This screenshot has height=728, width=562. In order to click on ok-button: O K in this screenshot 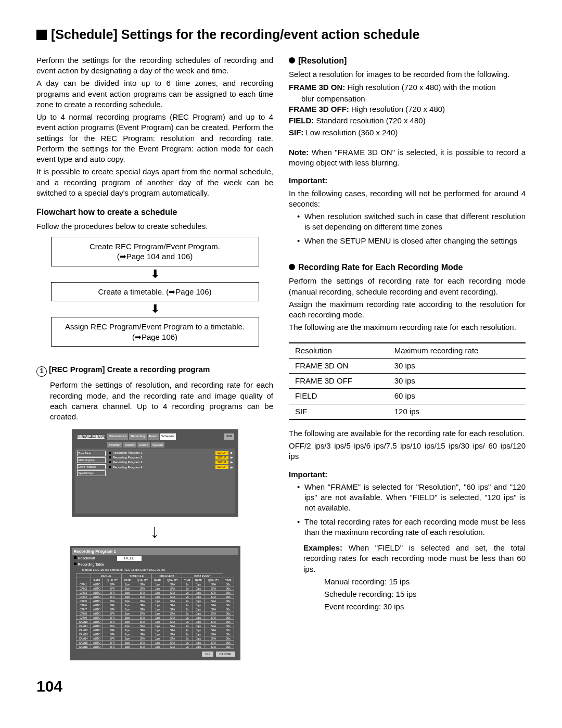, I will do `click(208, 654)`.